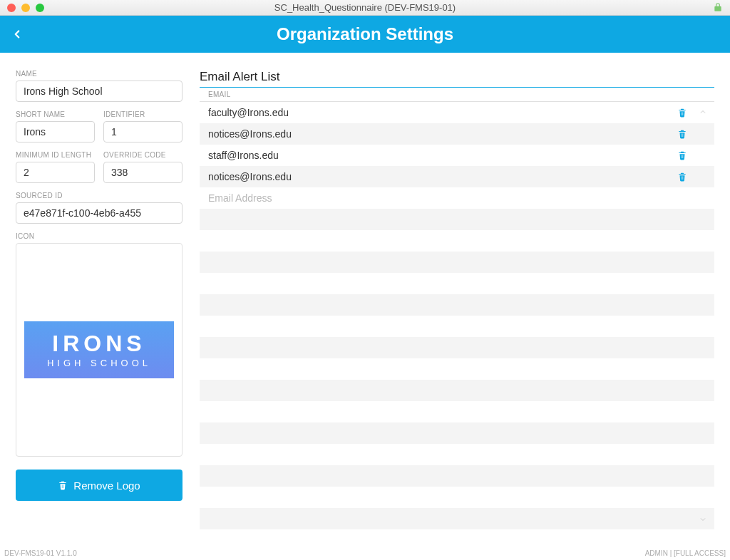 The height and width of the screenshot is (560, 730). What do you see at coordinates (99, 237) in the screenshot?
I see `icon-label: ICON` at bounding box center [99, 237].